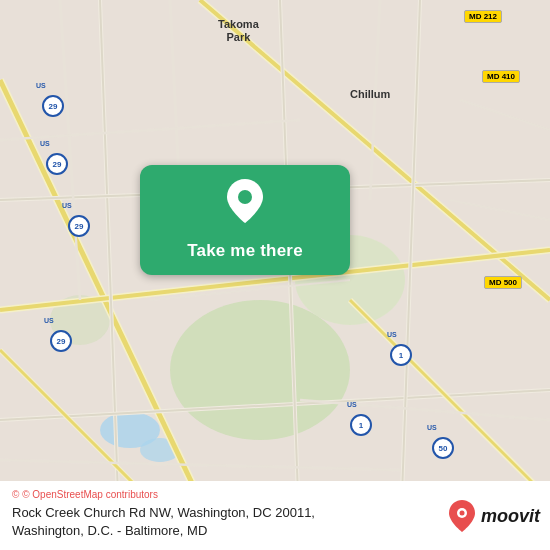  What do you see at coordinates (370, 94) in the screenshot?
I see `chillum-label: Chillum` at bounding box center [370, 94].